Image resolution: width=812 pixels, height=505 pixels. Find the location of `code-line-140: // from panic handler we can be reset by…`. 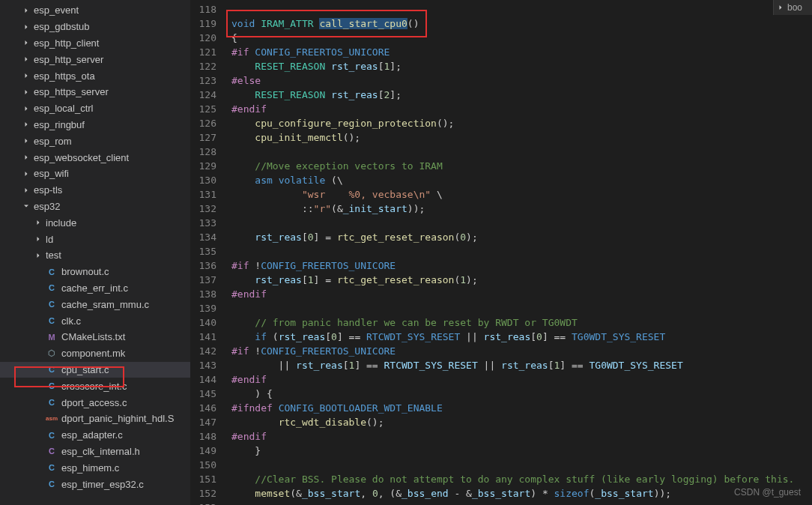

code-line-140: // from panic handler we can be reset by… is located at coordinates (521, 322).